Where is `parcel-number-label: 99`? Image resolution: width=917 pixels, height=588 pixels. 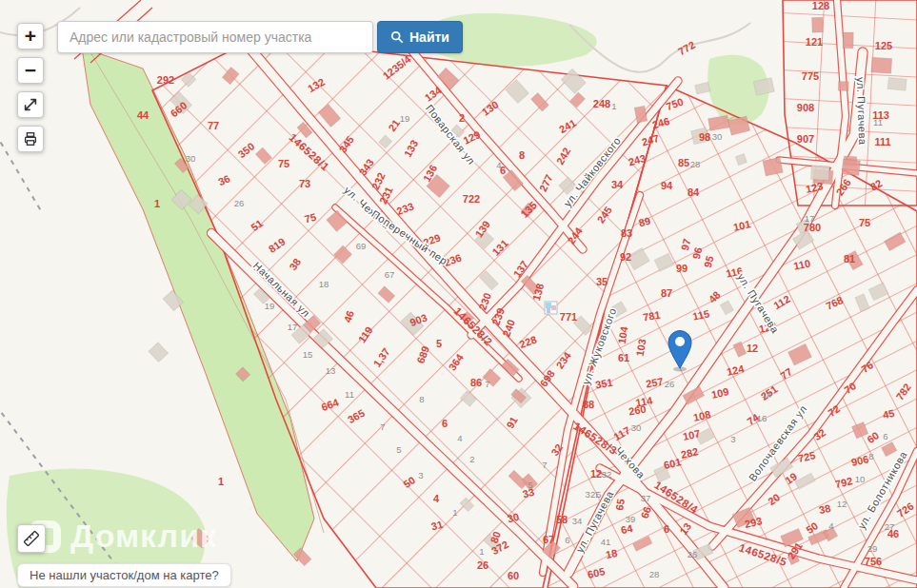
parcel-number-label: 99 is located at coordinates (682, 268).